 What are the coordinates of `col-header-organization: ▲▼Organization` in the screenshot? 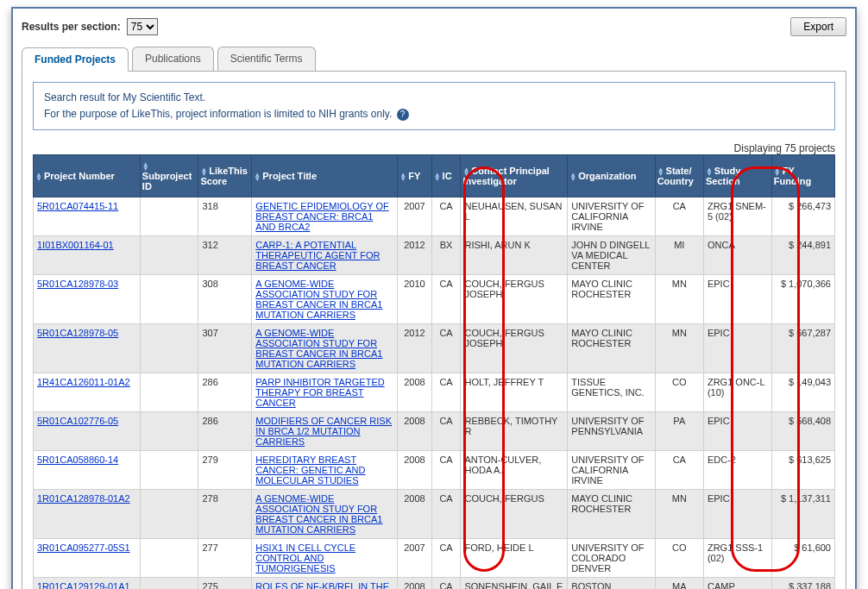 It's located at (611, 176).